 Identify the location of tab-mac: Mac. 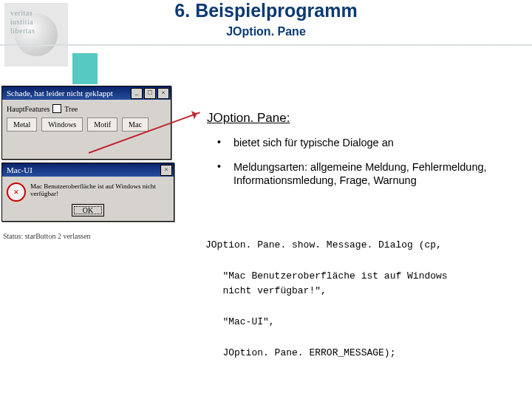
(135, 124).